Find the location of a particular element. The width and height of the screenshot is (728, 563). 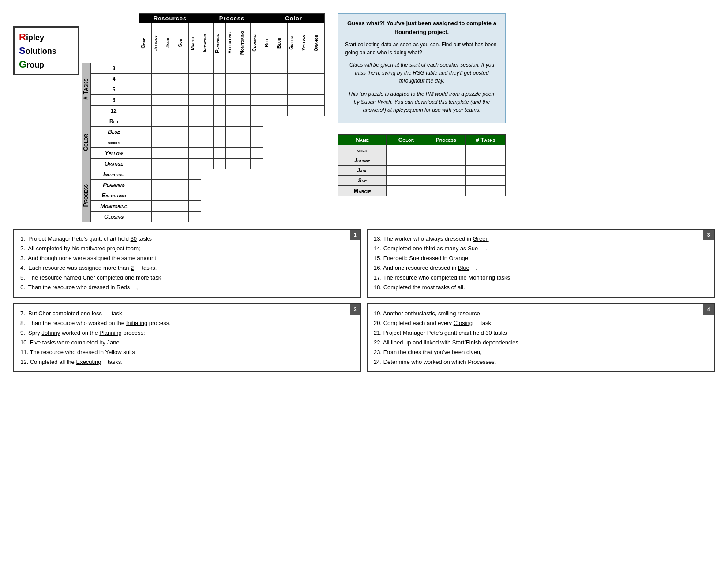

col-jane: Jane is located at coordinates (170, 43).